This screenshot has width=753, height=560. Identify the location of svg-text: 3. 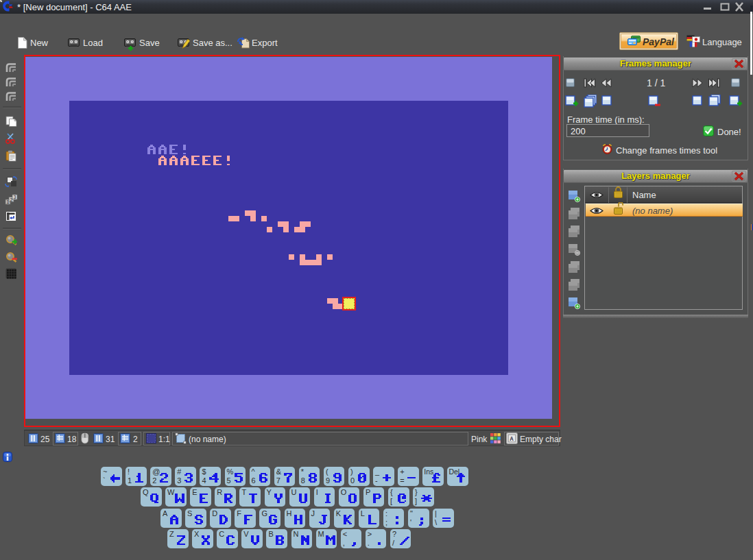
(15, 197).